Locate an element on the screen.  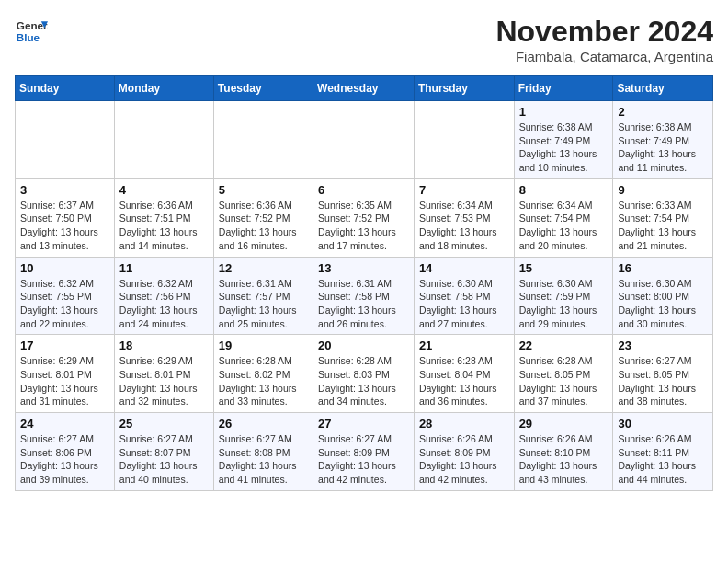
calendar-cell: 28Sunrise: 6:26 AM Sunset: 8:09 PM Dayli… is located at coordinates (463, 453).